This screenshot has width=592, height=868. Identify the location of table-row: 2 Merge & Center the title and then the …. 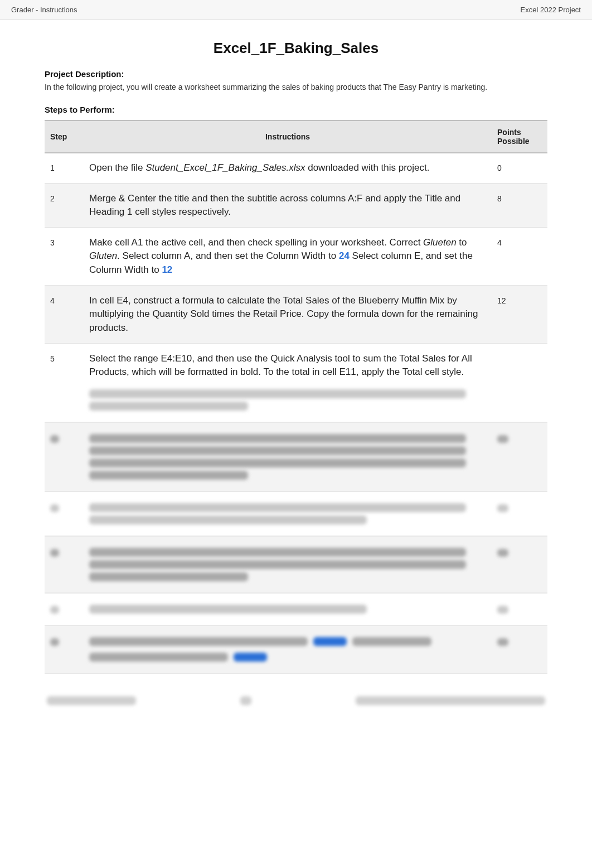
(296, 205).